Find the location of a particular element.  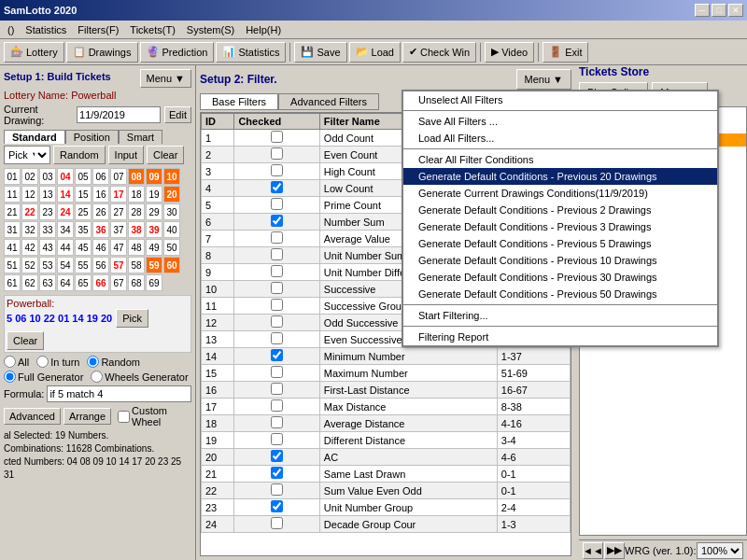

menu-item: Save All Filters ... is located at coordinates (560, 121).